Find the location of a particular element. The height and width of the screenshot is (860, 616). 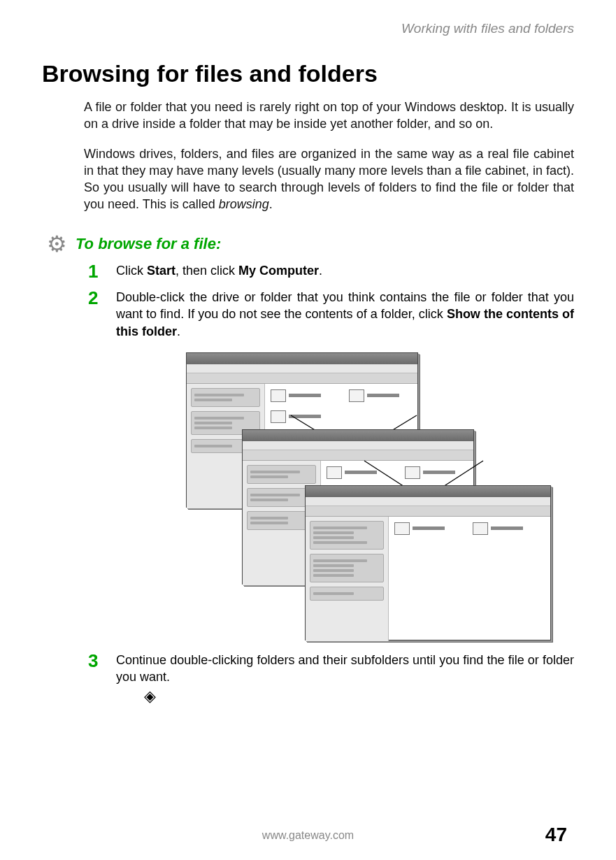

footer-url: www.gateway.com is located at coordinates (308, 836).